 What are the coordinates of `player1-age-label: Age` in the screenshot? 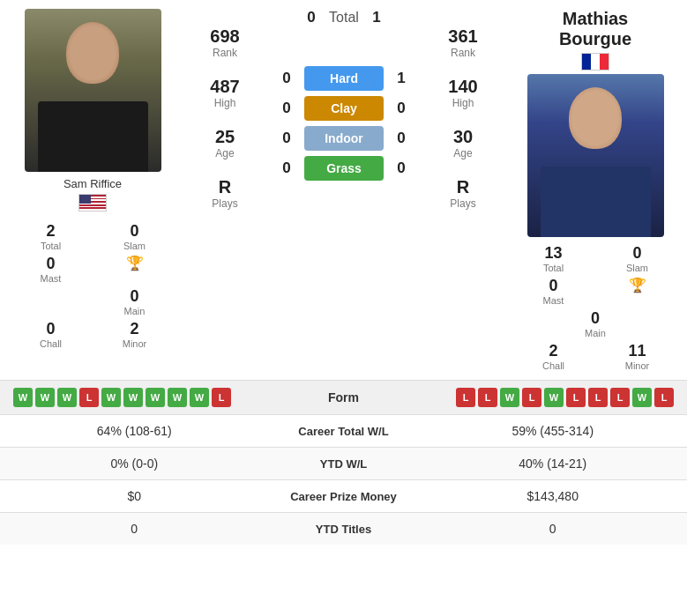 It's located at (224, 153).